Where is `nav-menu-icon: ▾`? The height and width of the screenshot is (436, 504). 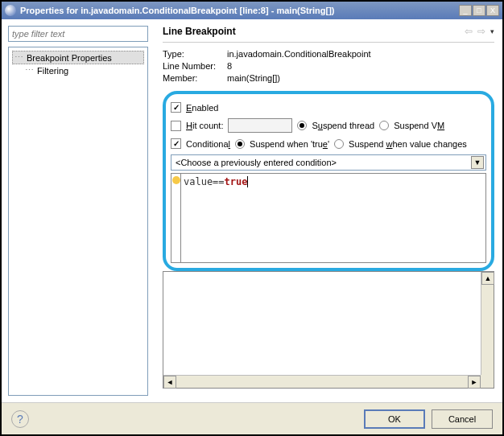 nav-menu-icon: ▾ is located at coordinates (493, 31).